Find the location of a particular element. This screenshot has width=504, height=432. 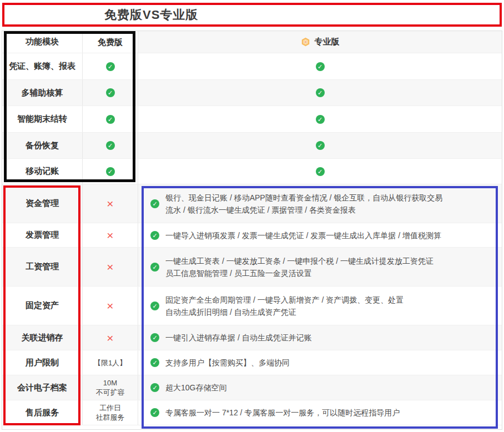

header-pro-label: 专业版 is located at coordinates (327, 42).